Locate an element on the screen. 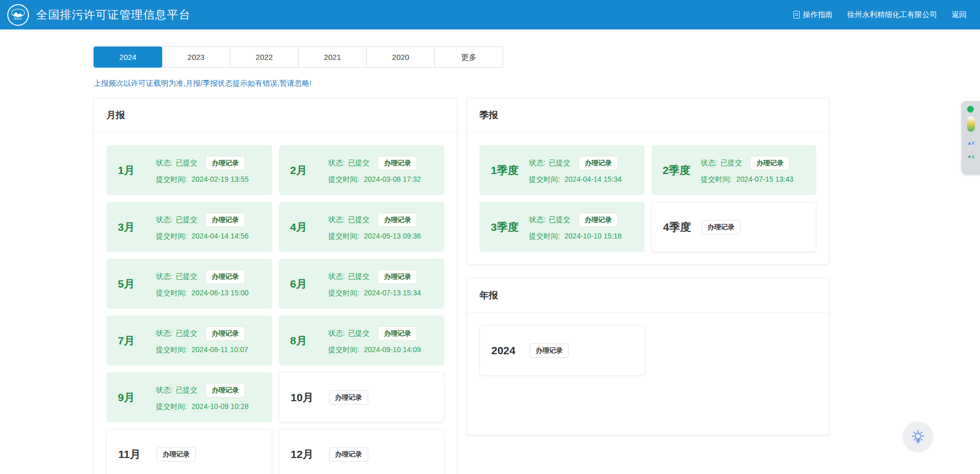 The image size is (980, 474). time-value: 2024-07-13 15:34 is located at coordinates (393, 293).